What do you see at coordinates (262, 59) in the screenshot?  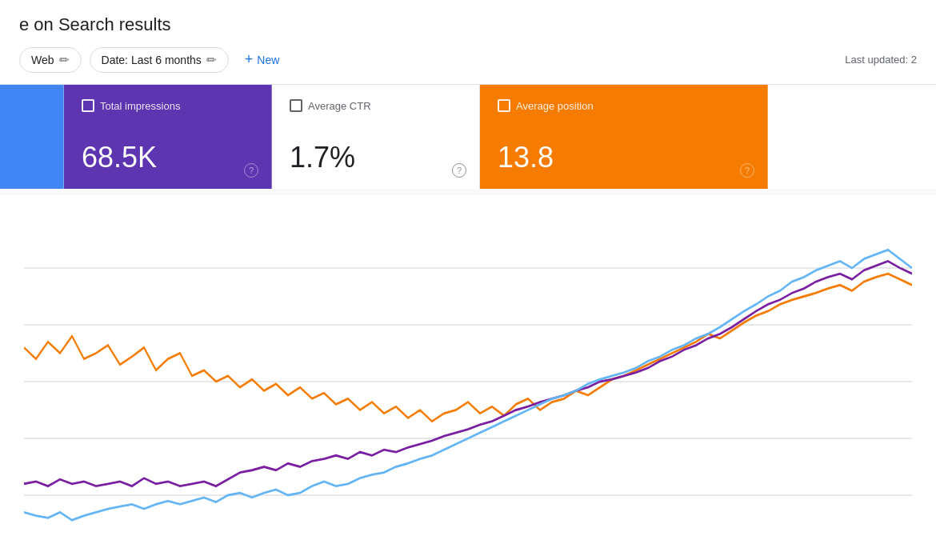 I see `new-button: + New` at bounding box center [262, 59].